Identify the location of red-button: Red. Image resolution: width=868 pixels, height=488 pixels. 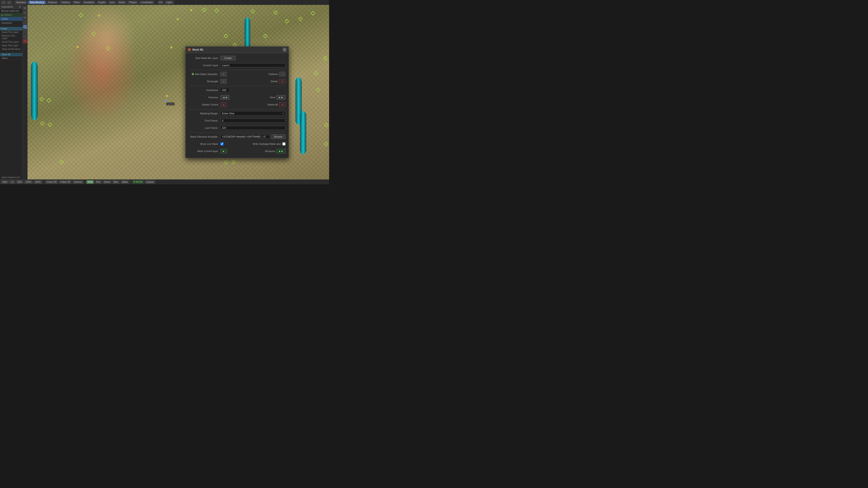
(98, 182).